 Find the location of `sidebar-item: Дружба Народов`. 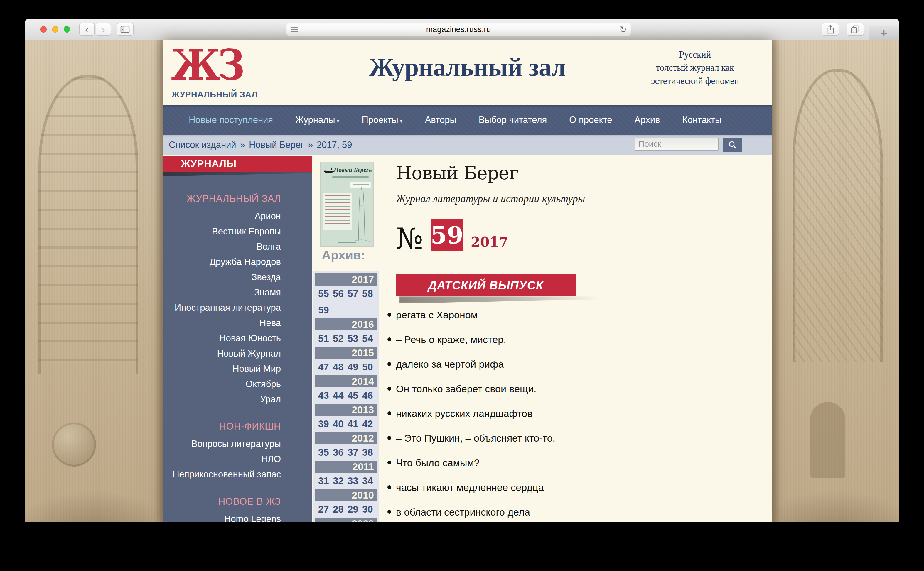

sidebar-item: Дружба Народов is located at coordinates (227, 262).